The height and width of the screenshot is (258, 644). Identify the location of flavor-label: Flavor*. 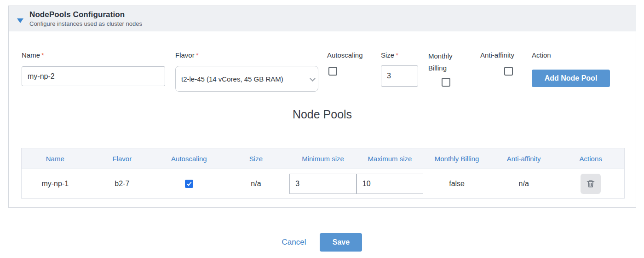
(187, 55).